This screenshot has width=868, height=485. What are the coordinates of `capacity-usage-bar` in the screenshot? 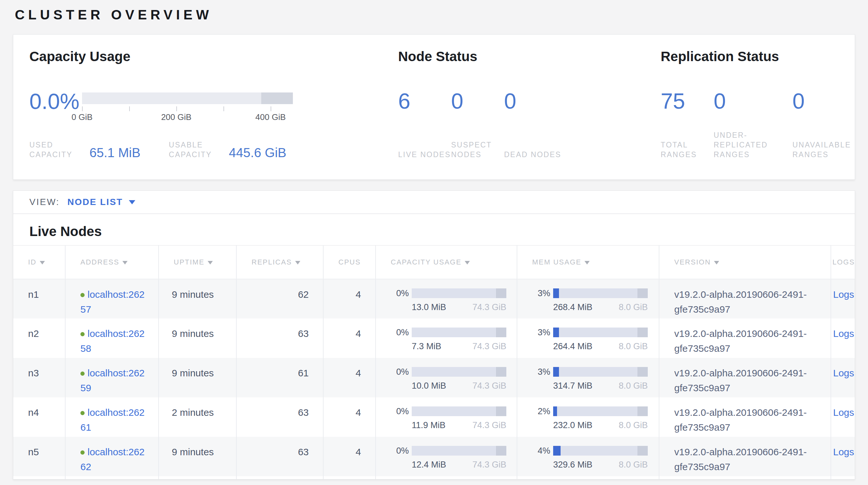 It's located at (459, 293).